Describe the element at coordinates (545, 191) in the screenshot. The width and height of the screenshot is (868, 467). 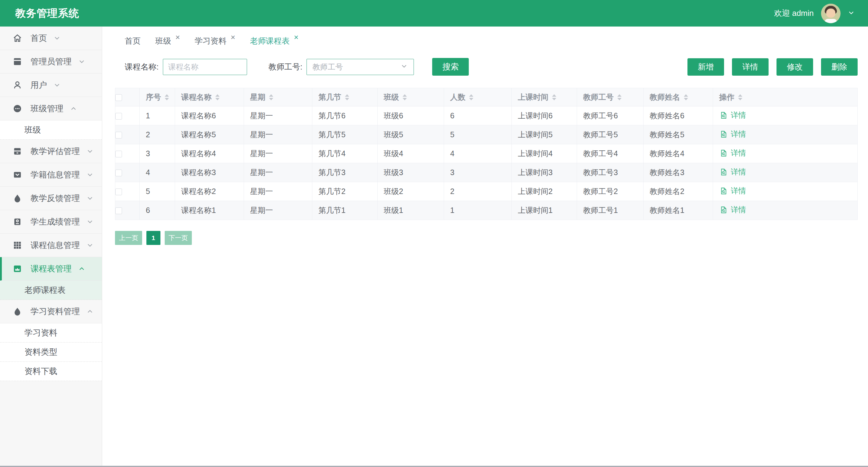
I see `cell-time: 上课时间2` at that location.